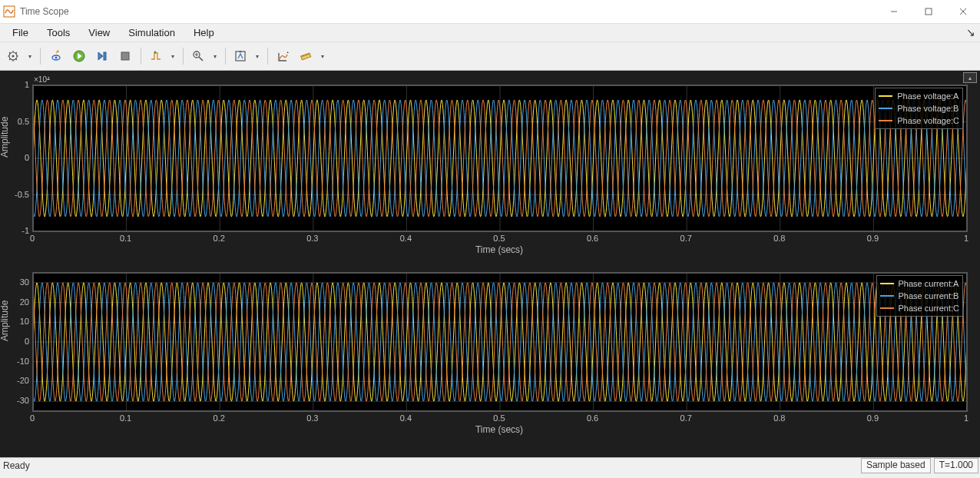 The width and height of the screenshot is (980, 478). Describe the element at coordinates (45, 12) in the screenshot. I see `window-title: Time Scope` at that location.